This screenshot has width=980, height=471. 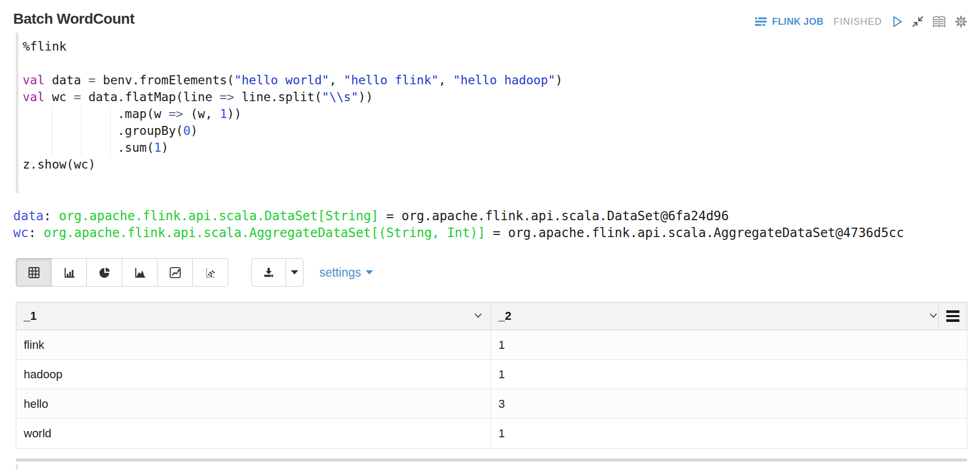 I want to click on run-button, so click(x=897, y=22).